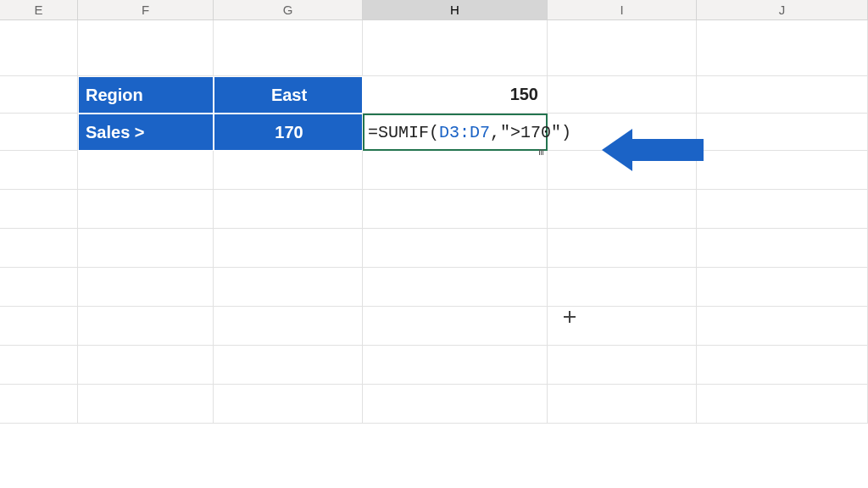 This screenshot has height=488, width=868. Describe the element at coordinates (398, 132) in the screenshot. I see `formula-func: =SUMIF` at that location.